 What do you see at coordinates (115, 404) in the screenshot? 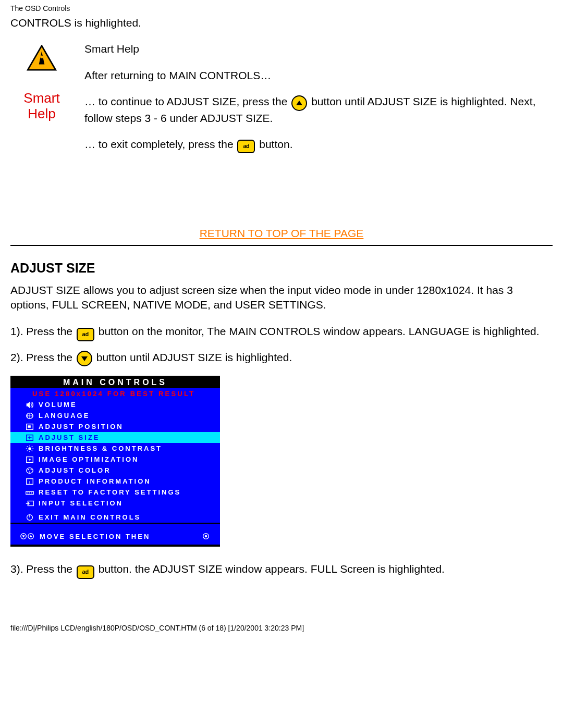
I see `osd-item-volume: VOLUME` at bounding box center [115, 404].